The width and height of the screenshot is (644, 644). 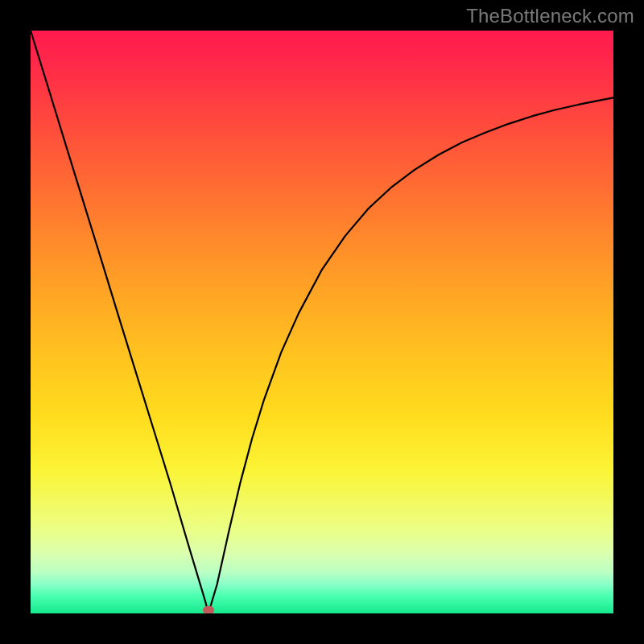 I want to click on optimal-marker, so click(x=208, y=610).